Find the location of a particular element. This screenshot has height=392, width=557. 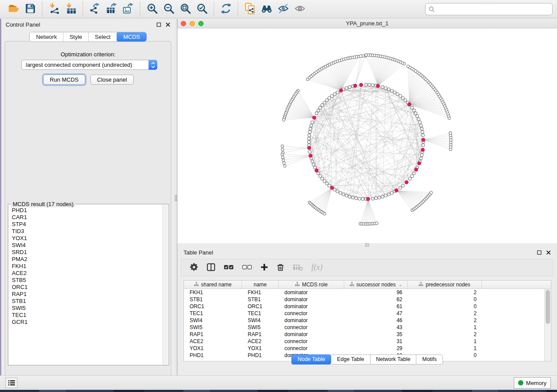

table-cell: 29 is located at coordinates (376, 348).